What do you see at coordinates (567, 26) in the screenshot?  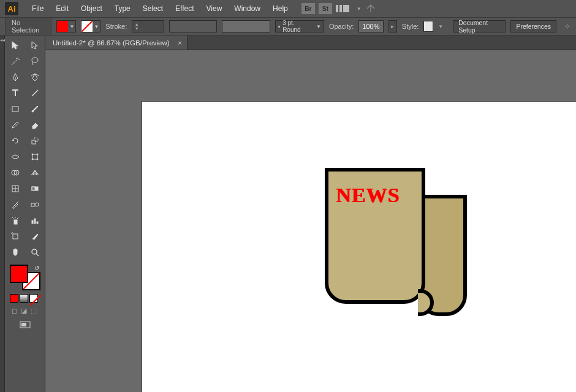 I see `pin-control-icon: ✧` at bounding box center [567, 26].